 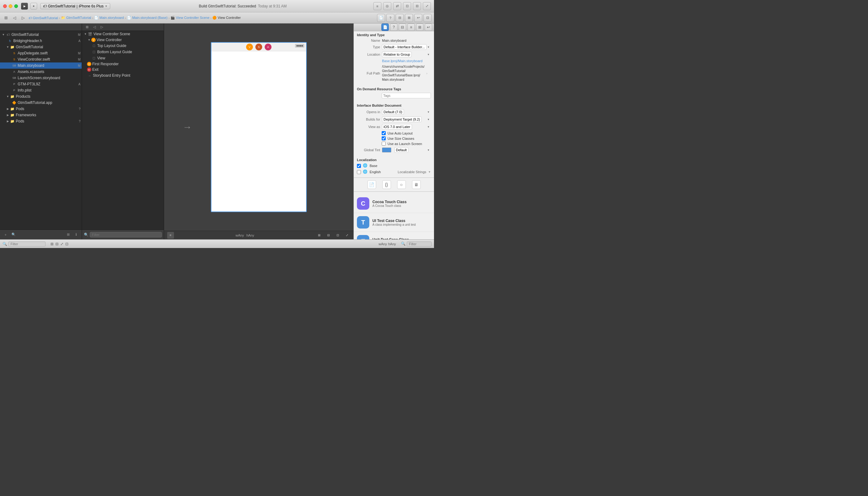 I want to click on sidebar-item-bridging: h BridgingHeader.h A, so click(x=41, y=41).